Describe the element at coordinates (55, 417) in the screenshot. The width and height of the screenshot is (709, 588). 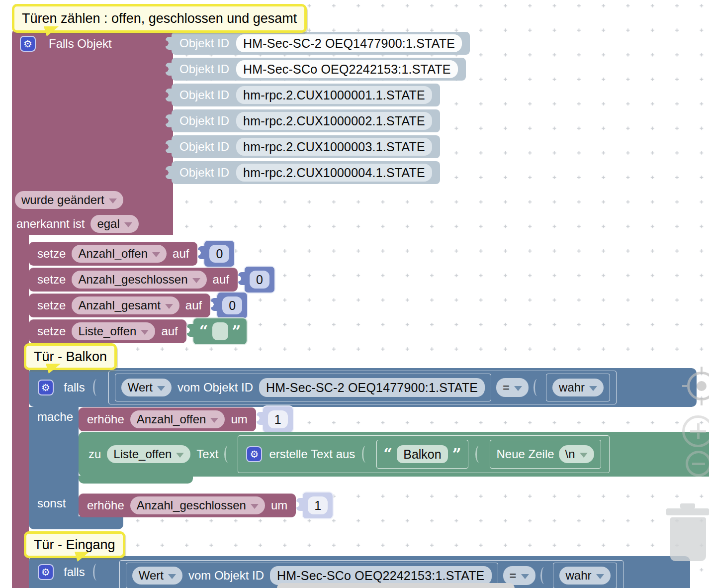
I see `then-label: mache` at that location.